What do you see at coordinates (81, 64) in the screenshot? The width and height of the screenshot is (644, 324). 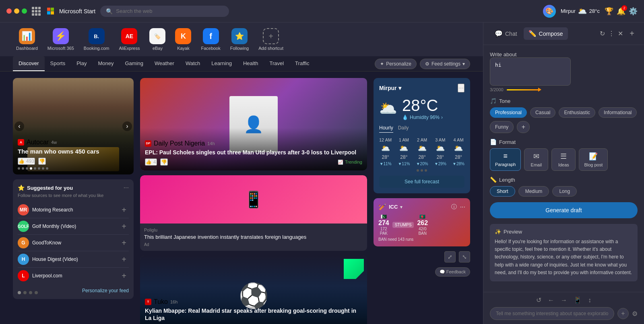 I see `tab-play: Play` at bounding box center [81, 64].